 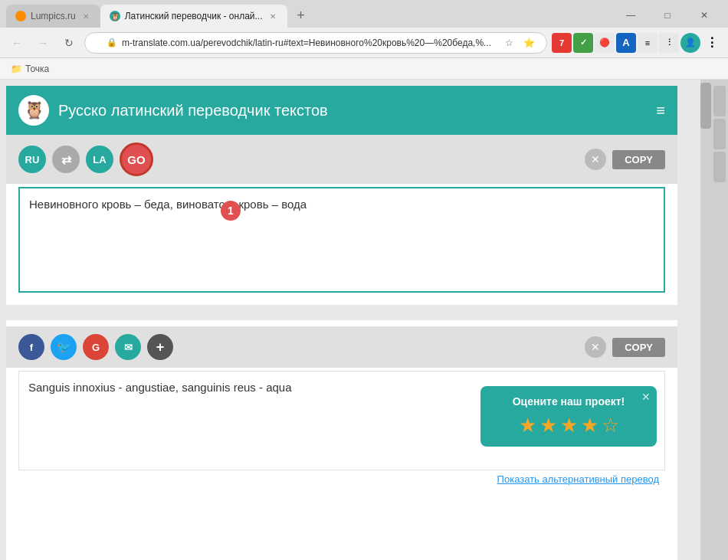 What do you see at coordinates (639, 159) in the screenshot?
I see `input-copy-button: COPY` at bounding box center [639, 159].